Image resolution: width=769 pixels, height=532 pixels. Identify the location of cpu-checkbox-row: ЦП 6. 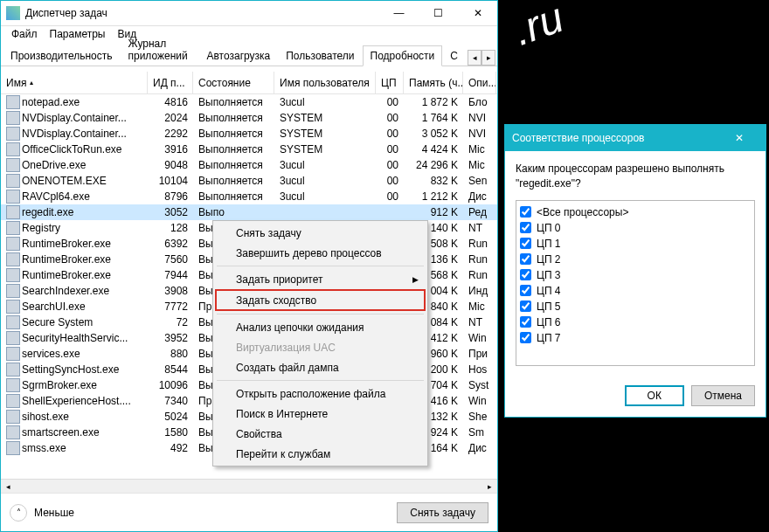
(635, 322).